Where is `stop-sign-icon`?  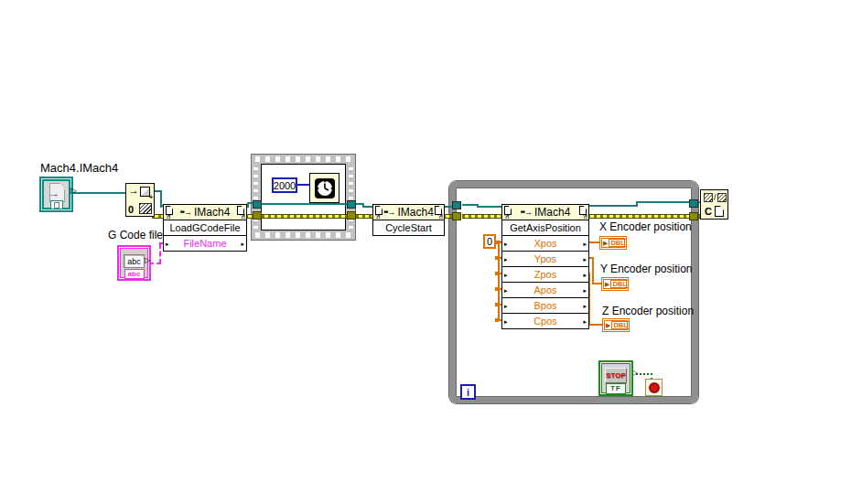
stop-sign-icon is located at coordinates (654, 388).